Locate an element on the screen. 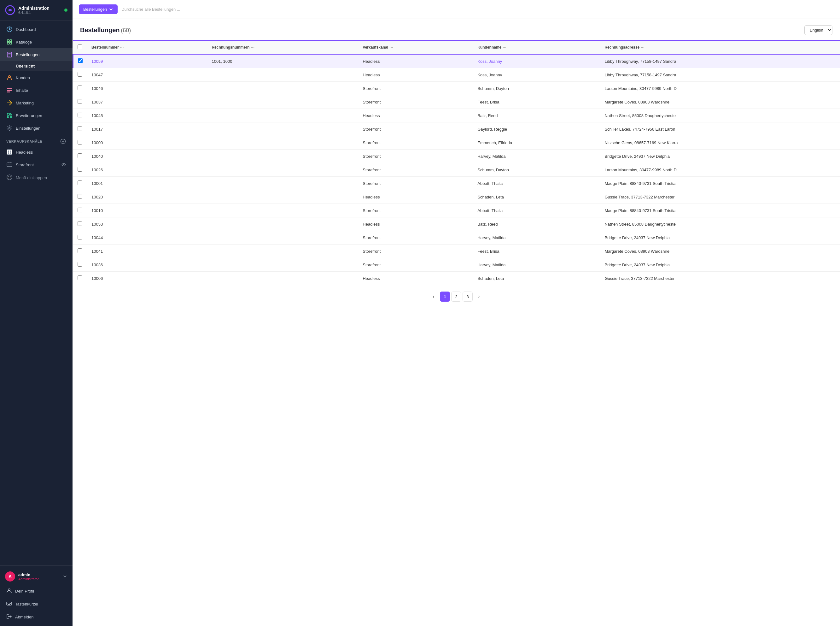 The height and width of the screenshot is (626, 840). sidebar-nav: Dashboard Kataloge Bestellungen Übersich… is located at coordinates (36, 293).